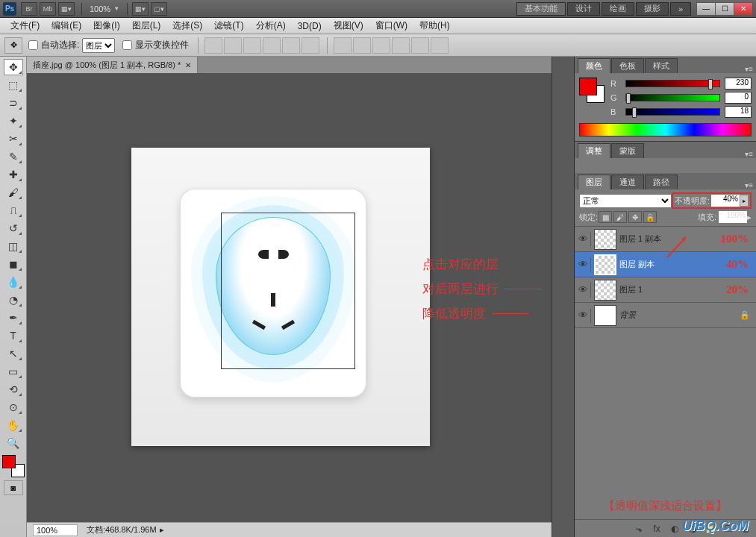 The width and height of the screenshot is (756, 537). I want to click on document-tab: 插座.jpg @ 100% (图层 1 副本, RGB/8) * ✕, so click(112, 65).